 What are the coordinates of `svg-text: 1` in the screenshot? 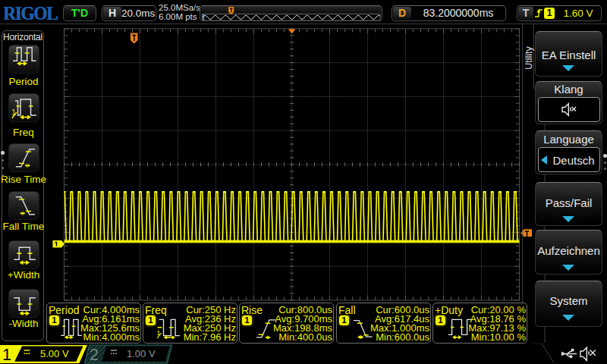 It's located at (159, 333).